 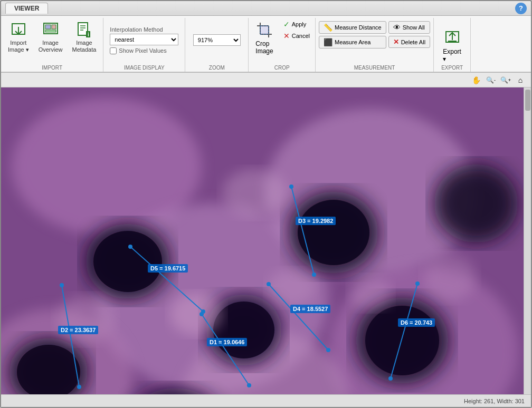 I want to click on status-text: Height: 261, Width: 301, so click(x=494, y=401).